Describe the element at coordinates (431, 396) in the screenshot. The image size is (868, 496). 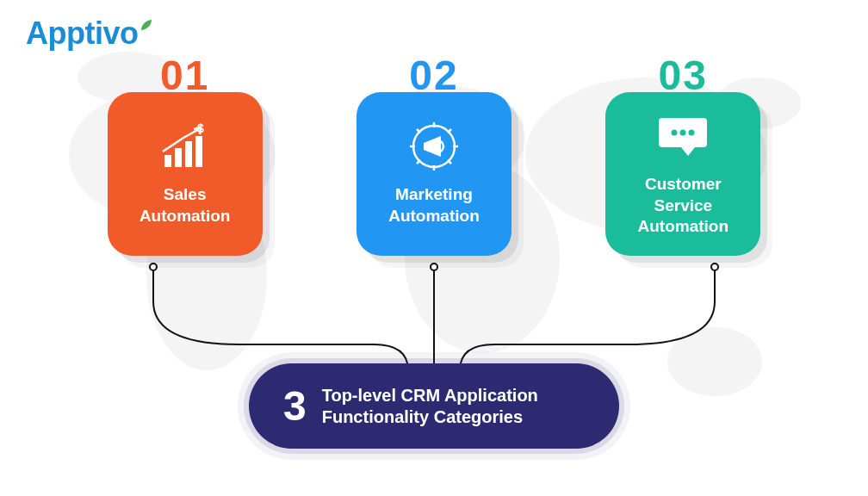
I see `hub-line1: Top-level CRM Application` at that location.